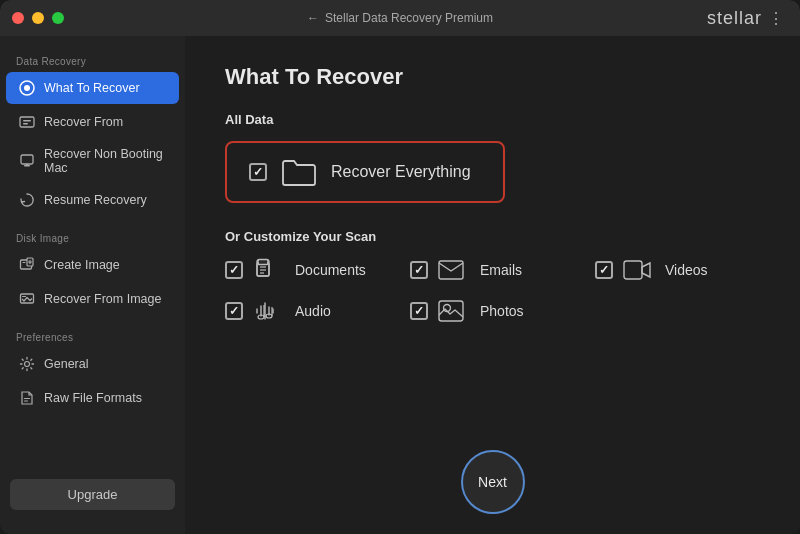 This screenshot has width=800, height=534. I want to click on scan-option-documents: Documents, so click(308, 270).